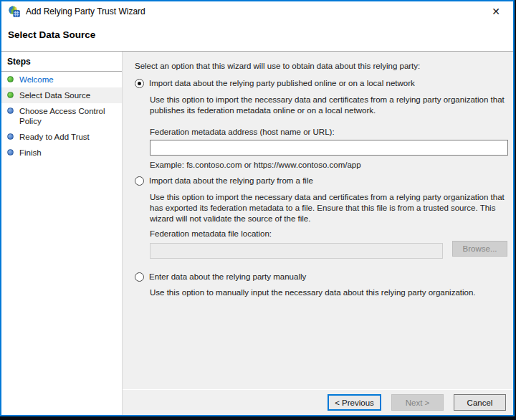 This screenshot has height=420, width=516. Describe the element at coordinates (328, 292) in the screenshot. I see `option-enter-manually-description: Use this option to manually input the ne…` at that location.